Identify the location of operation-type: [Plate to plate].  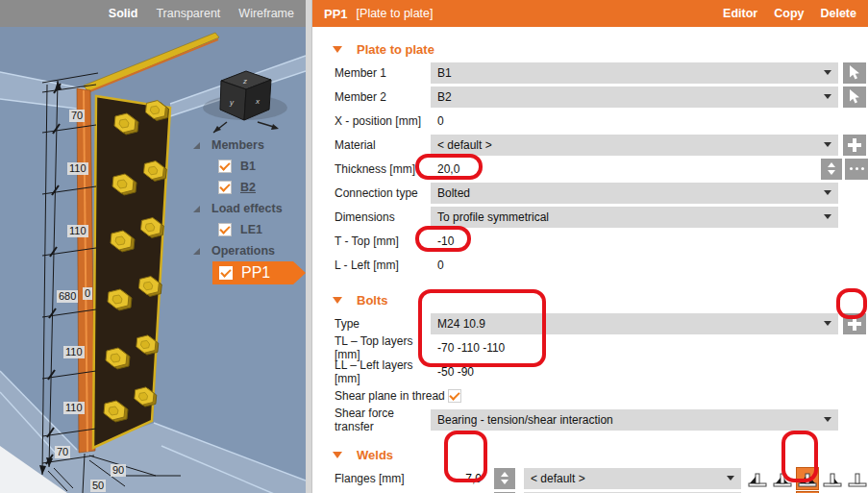
(395, 13).